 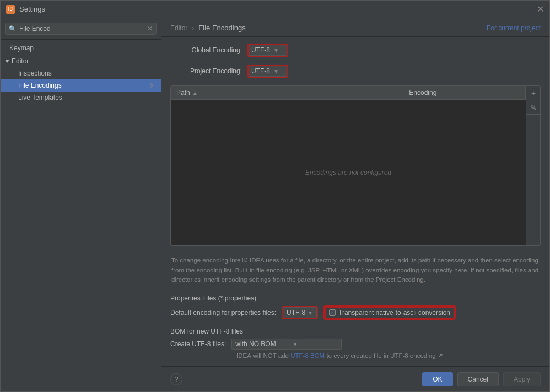 I want to click on transparent-conversion-label: Transparent native-to-ascii conversion, so click(x=395, y=313).